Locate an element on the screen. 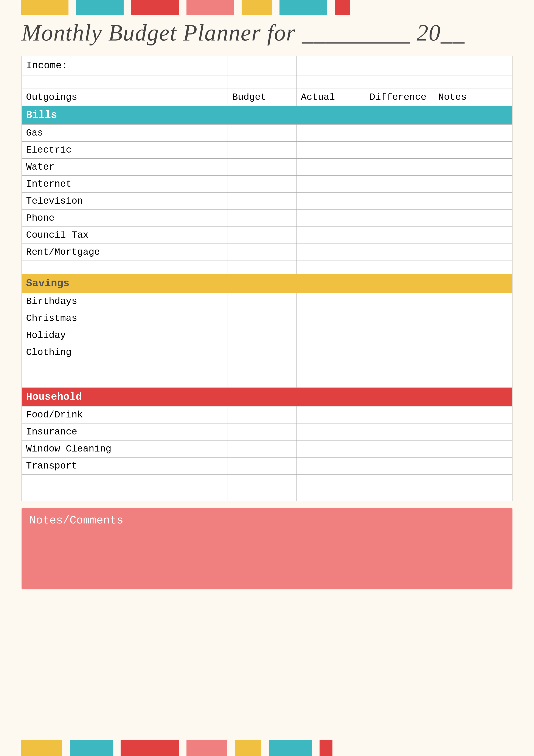  table-row: Insurance is located at coordinates (267, 432).